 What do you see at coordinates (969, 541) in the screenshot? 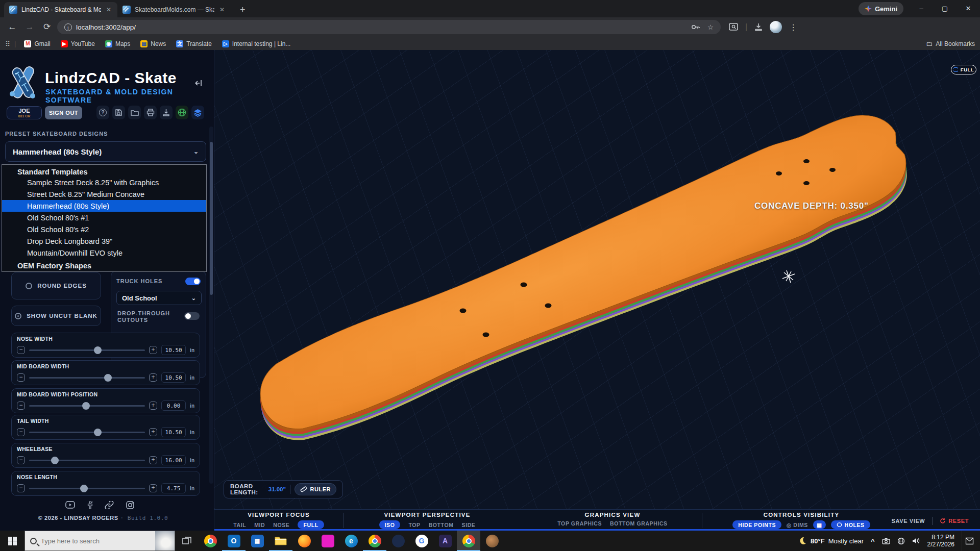
I see `notification-center-button` at bounding box center [969, 541].